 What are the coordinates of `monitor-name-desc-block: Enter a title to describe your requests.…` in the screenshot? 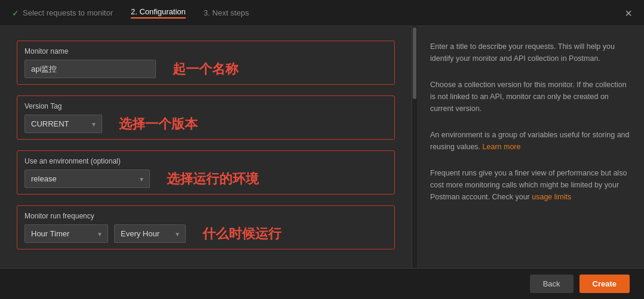 It's located at (530, 53).